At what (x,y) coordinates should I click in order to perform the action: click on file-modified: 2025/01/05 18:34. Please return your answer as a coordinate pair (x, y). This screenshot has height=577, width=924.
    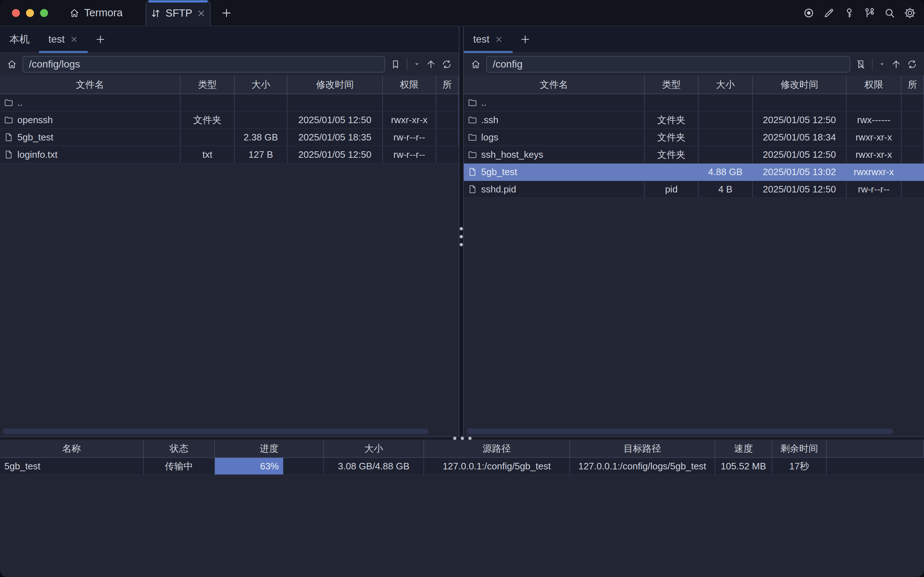
    Looking at the image, I should click on (800, 137).